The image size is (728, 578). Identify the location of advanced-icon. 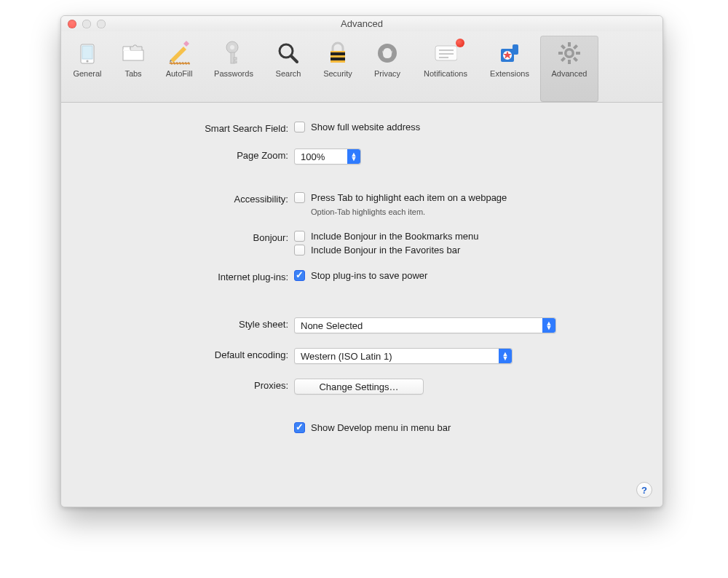
(569, 53).